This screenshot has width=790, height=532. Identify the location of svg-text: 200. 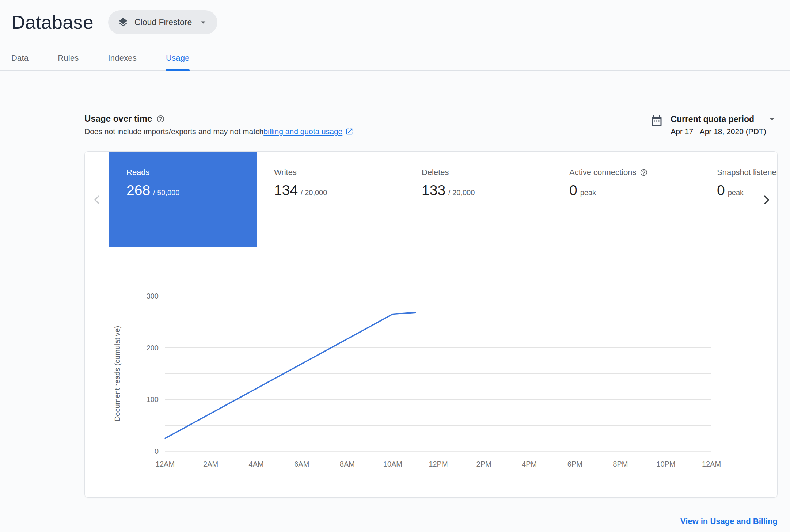
(153, 348).